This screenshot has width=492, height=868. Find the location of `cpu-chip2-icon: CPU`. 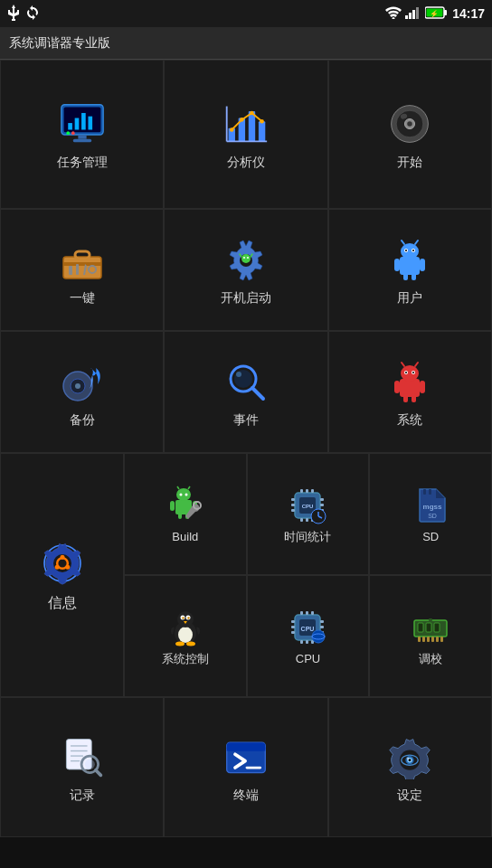

cpu-chip2-icon: CPU is located at coordinates (308, 627).